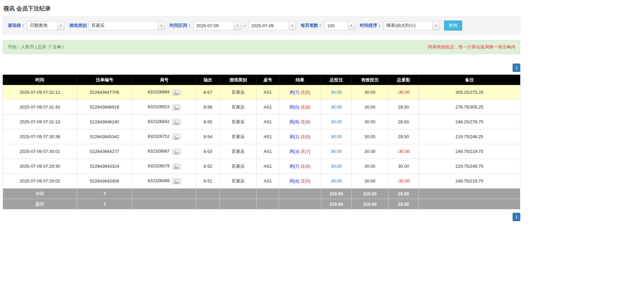  I want to click on column-header: 备注, so click(470, 80).